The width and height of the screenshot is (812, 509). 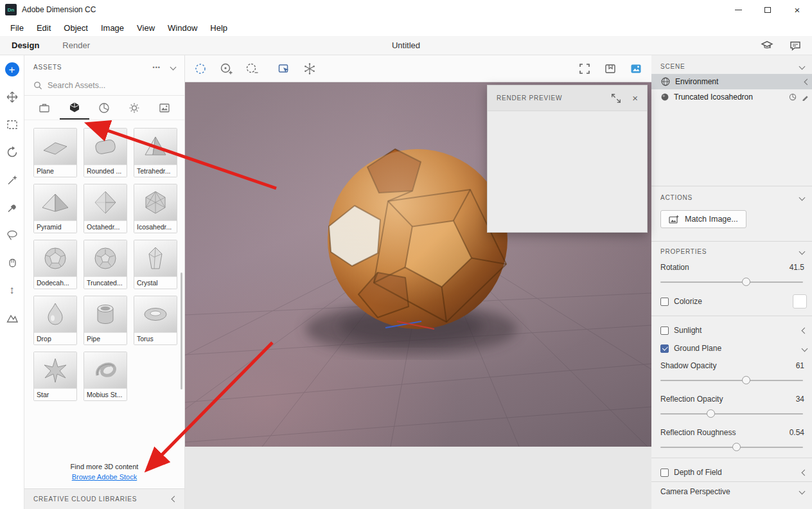 I want to click on lasso-tool, so click(x=12, y=235).